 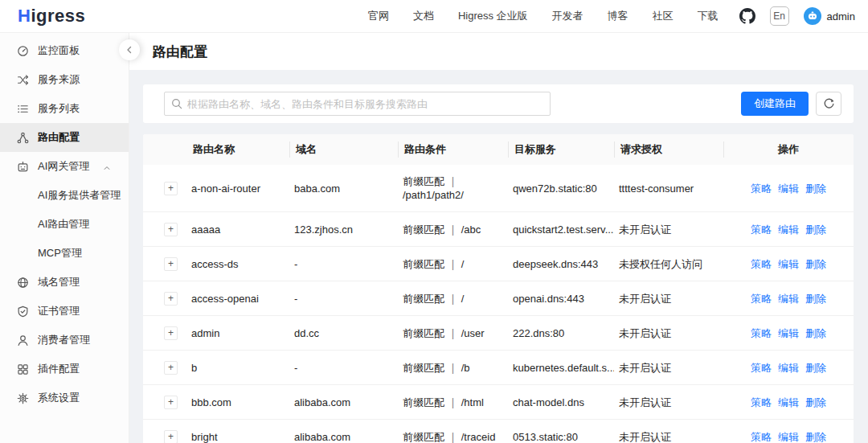 What do you see at coordinates (64, 109) in the screenshot?
I see `sidebar-item-服务列表: 服务列表` at bounding box center [64, 109].